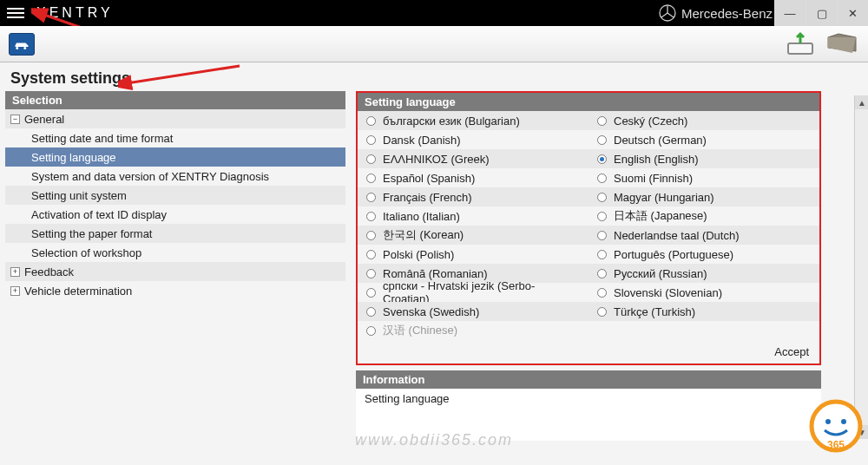 This screenshot has height=465, width=868. I want to click on language-label: български език (Bulgarian), so click(451, 121).